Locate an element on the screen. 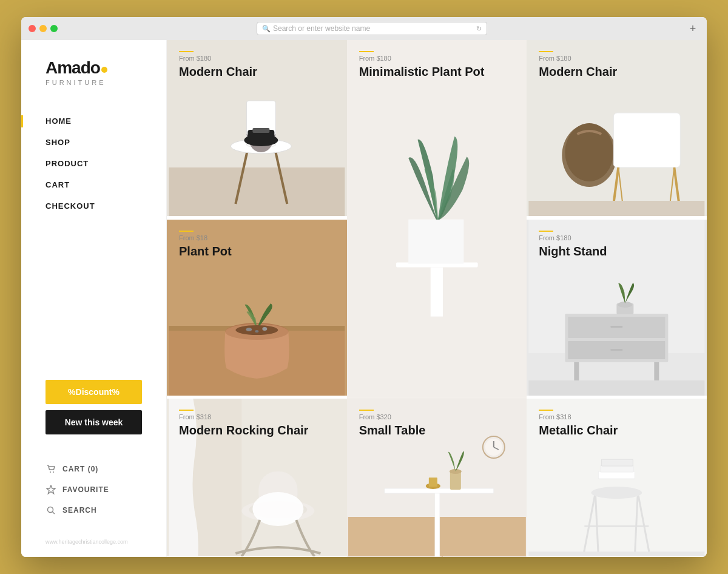 Image resolution: width=728 pixels, height=574 pixels. close-button is located at coordinates (32, 29).